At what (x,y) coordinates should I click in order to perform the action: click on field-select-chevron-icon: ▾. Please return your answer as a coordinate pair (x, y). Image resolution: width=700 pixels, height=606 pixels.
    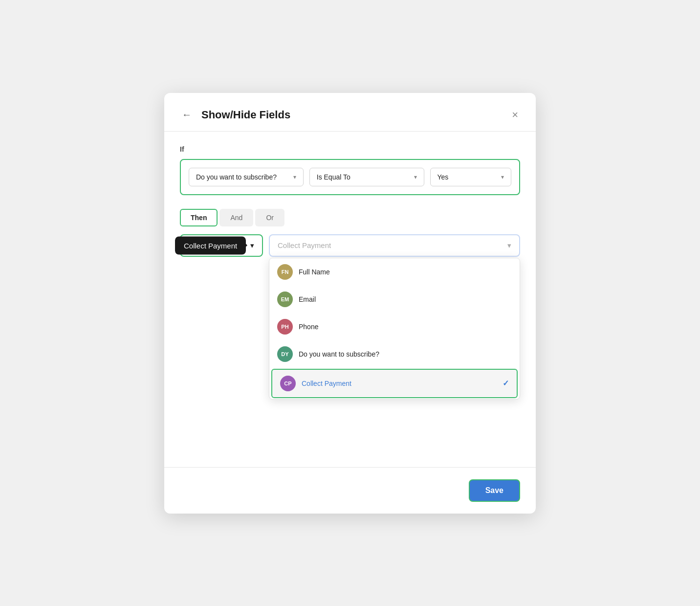
    Looking at the image, I should click on (509, 246).